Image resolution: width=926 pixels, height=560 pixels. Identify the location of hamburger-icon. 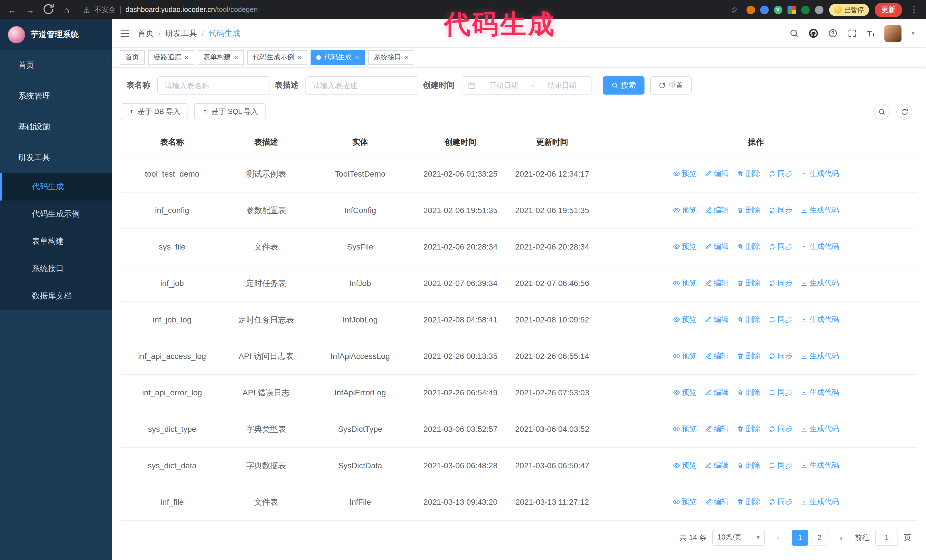
(125, 33).